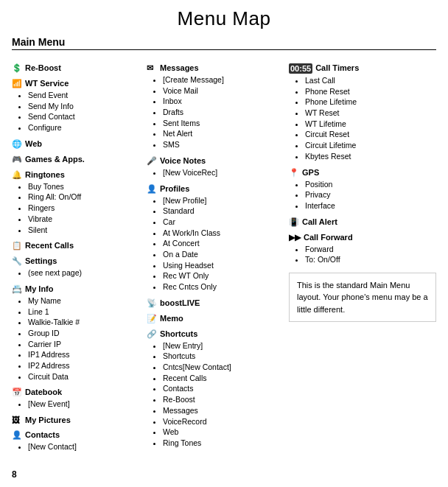 The height and width of the screenshot is (487, 448). I want to click on ringtones-list: Buy Tones Ring All: On/Off Ringers Vibra…, so click(77, 208).